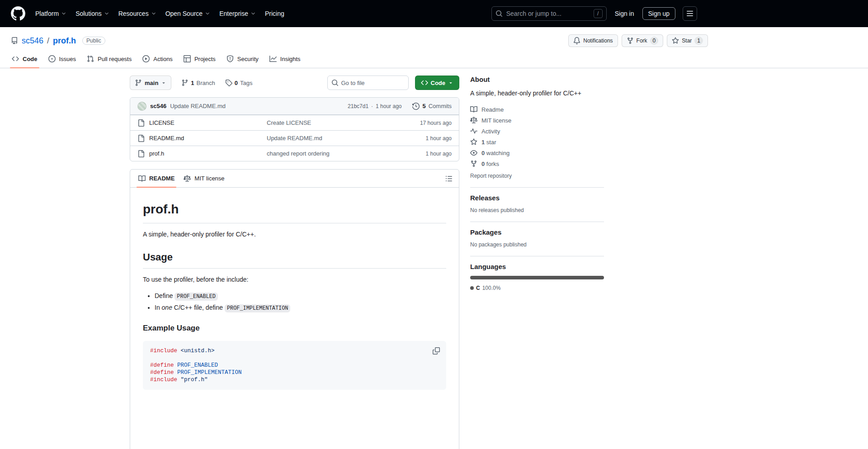  I want to click on commit-author-link: sc546, so click(158, 106).